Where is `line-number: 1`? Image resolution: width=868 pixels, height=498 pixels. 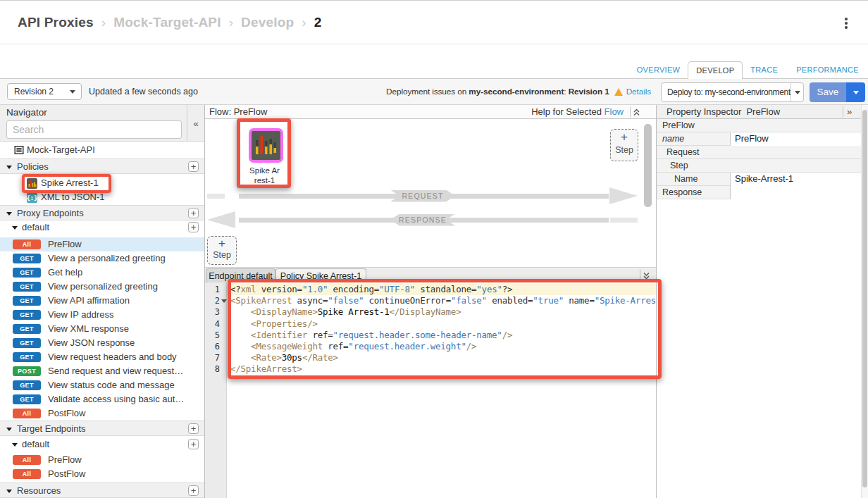 line-number: 1 is located at coordinates (213, 290).